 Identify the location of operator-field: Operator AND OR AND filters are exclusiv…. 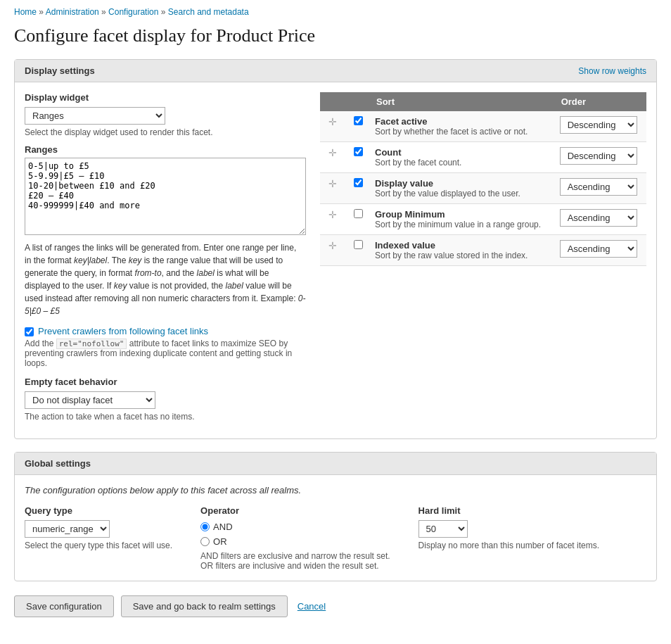
(295, 538).